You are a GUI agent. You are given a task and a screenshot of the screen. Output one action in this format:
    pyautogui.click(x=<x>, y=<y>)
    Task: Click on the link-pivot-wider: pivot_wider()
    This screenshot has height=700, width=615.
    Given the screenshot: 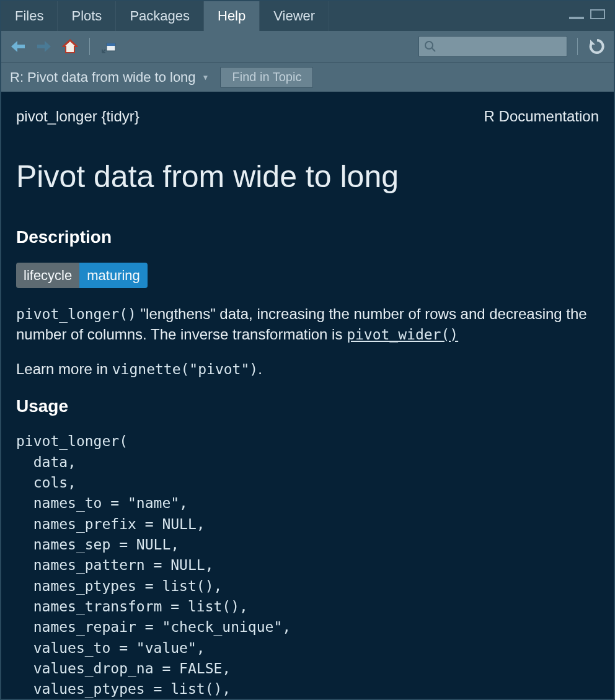 What is the action you would take?
    pyautogui.click(x=402, y=335)
    